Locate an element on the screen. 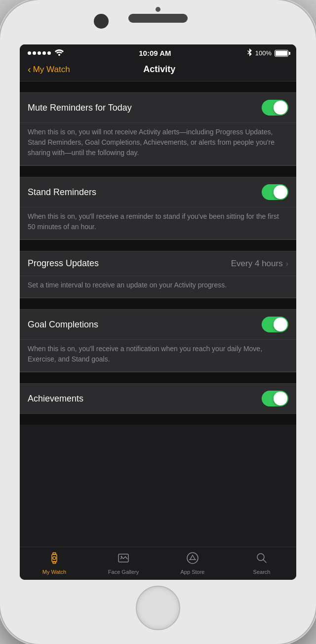 Image resolution: width=316 pixels, height=644 pixels. mute-reminders-description: When this is on, you will not receive Ac… is located at coordinates (158, 144).